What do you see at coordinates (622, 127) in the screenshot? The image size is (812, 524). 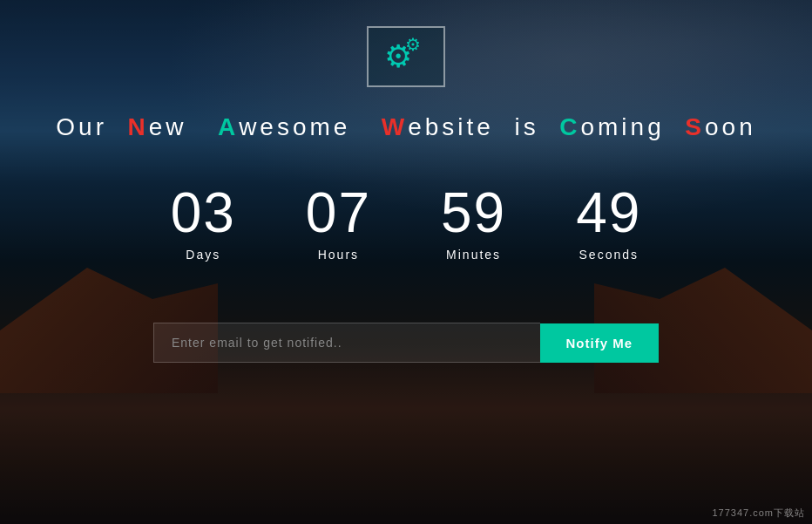 I see `headline-oming: oming` at bounding box center [622, 127].